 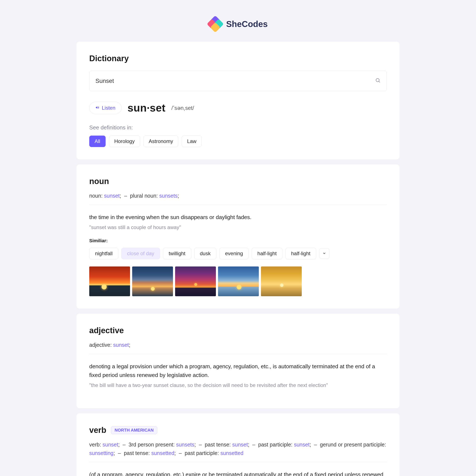 I want to click on page-title: Dictionary, so click(x=238, y=59).